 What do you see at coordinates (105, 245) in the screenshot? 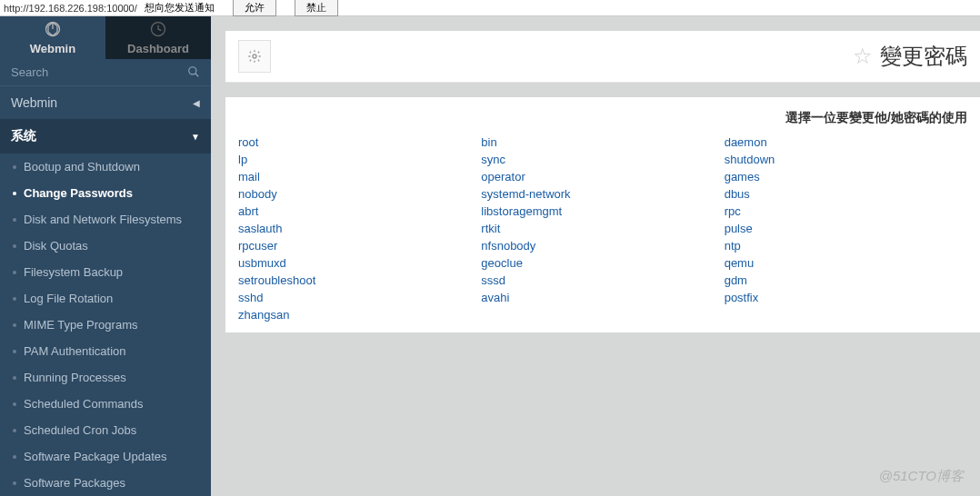
I see `sidebar-item-disk-quotas: Disk Quotas` at bounding box center [105, 245].